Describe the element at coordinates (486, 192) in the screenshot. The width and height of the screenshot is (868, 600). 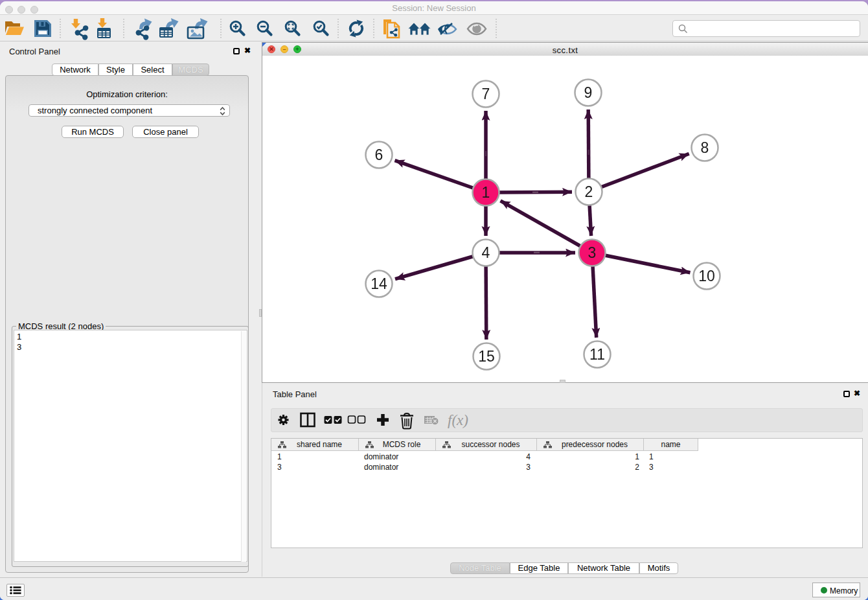
I see `svg-text: 1` at that location.